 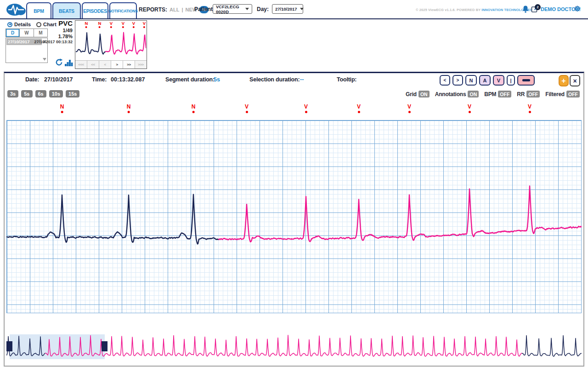 What do you see at coordinates (504, 94) in the screenshot?
I see `bpm-toggle: OFF` at bounding box center [504, 94].